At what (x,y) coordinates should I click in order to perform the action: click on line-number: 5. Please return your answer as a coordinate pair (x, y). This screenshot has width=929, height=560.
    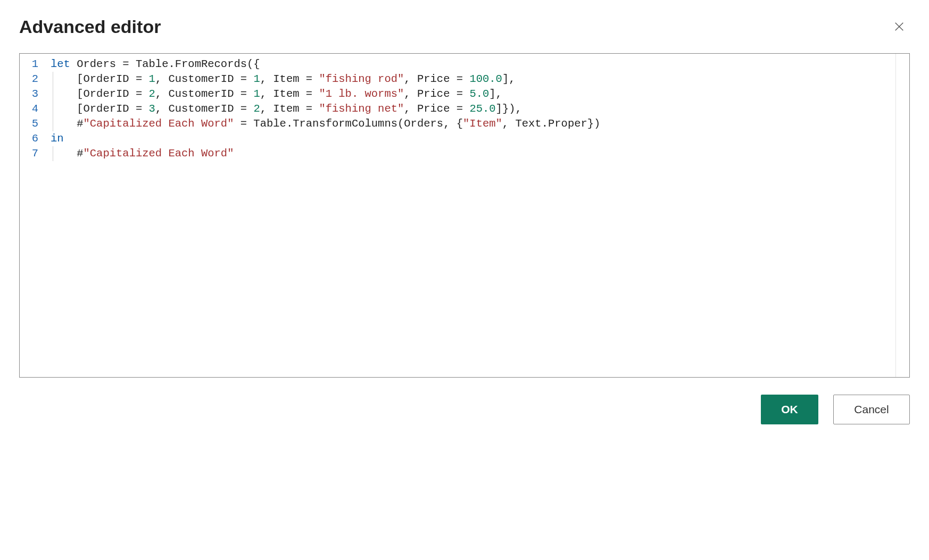
    Looking at the image, I should click on (35, 124).